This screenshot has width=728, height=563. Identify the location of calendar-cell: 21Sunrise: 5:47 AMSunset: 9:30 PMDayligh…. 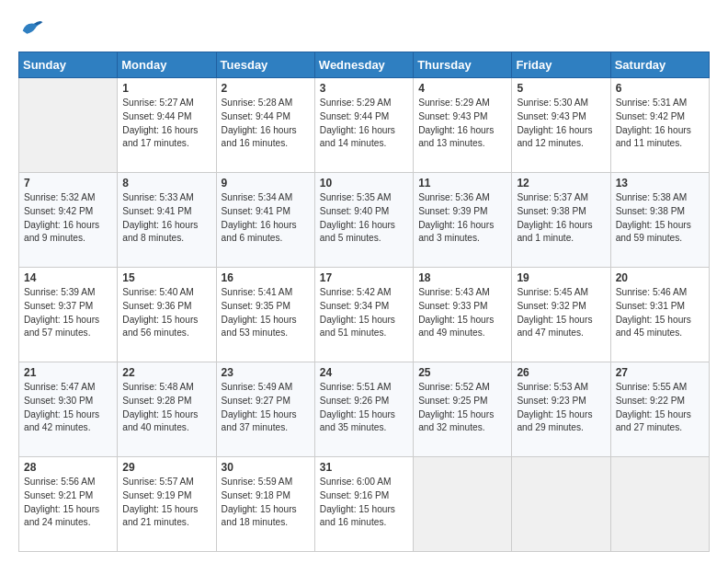
(68, 410).